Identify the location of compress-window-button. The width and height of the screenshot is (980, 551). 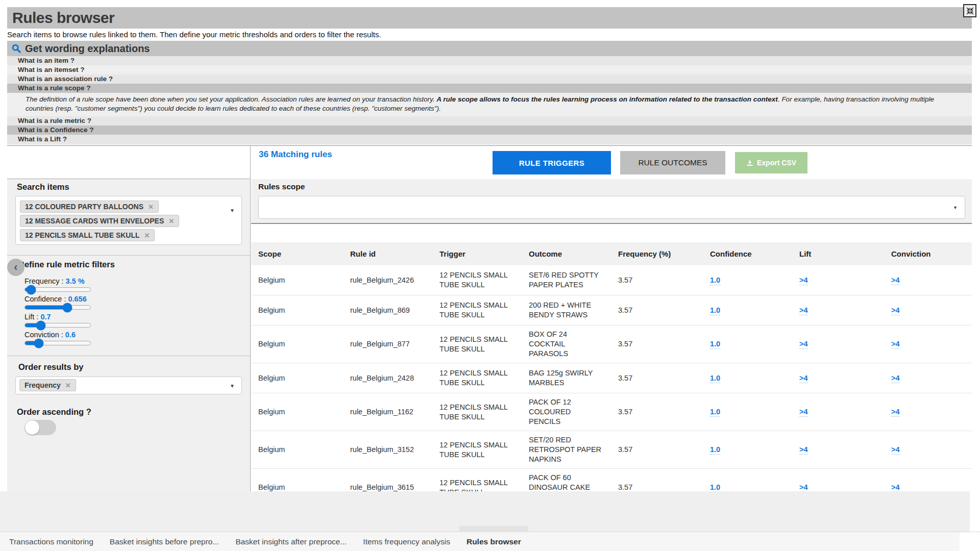
(970, 11).